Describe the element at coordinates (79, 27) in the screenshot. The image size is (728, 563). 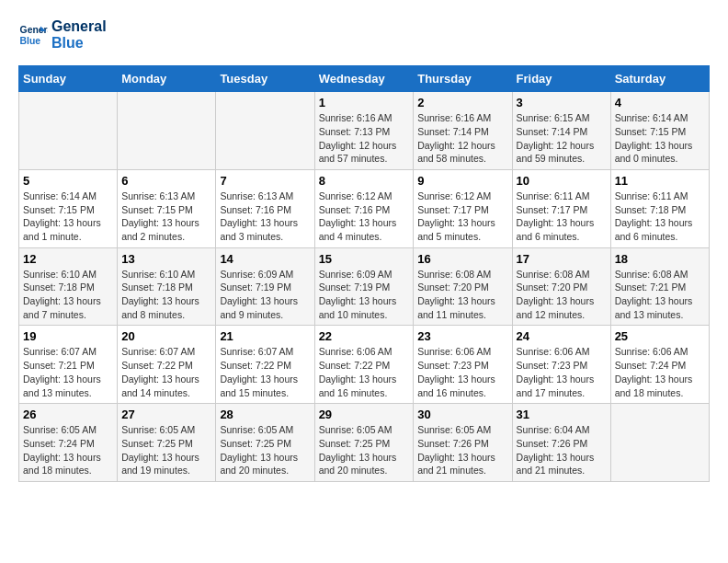
I see `logo-text-general: General` at that location.